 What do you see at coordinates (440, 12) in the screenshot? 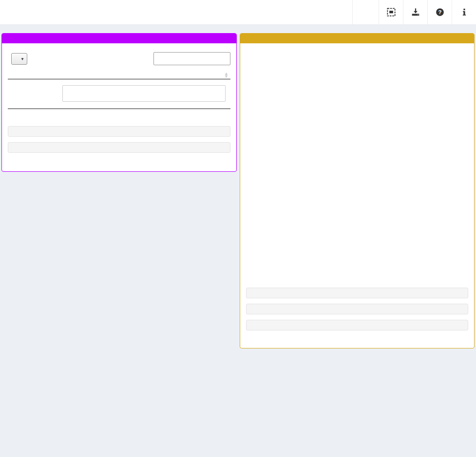
I see `help-icon: ?` at bounding box center [440, 12].